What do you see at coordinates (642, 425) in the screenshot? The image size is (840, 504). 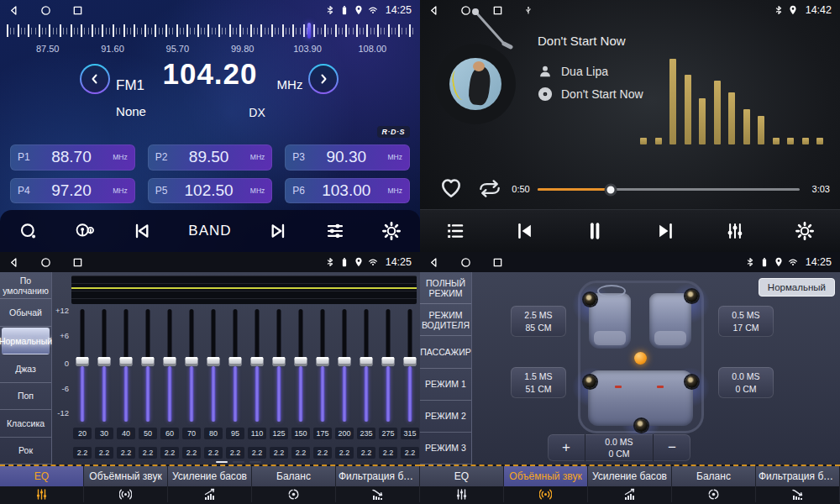 I see `subwoofer-speaker-icon` at bounding box center [642, 425].